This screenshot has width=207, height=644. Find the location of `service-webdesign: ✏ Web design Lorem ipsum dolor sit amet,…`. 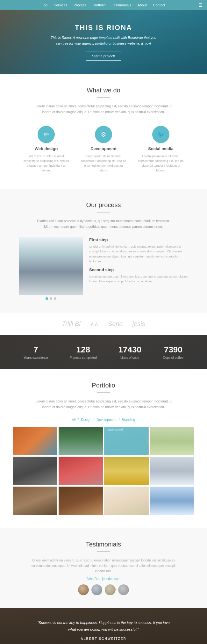

service-webdesign: ✏ Web design Lorem ipsum dolor sit amet,… is located at coordinates (46, 149).